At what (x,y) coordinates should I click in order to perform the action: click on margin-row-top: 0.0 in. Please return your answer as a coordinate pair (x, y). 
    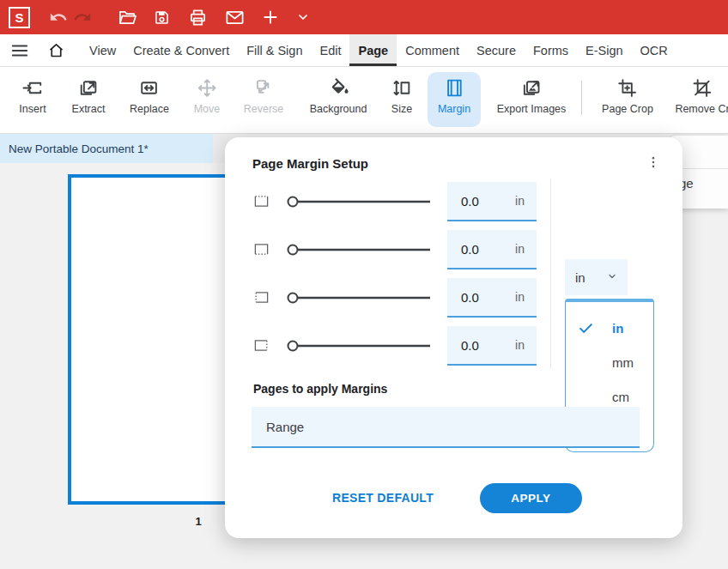
    Looking at the image, I should click on (453, 202).